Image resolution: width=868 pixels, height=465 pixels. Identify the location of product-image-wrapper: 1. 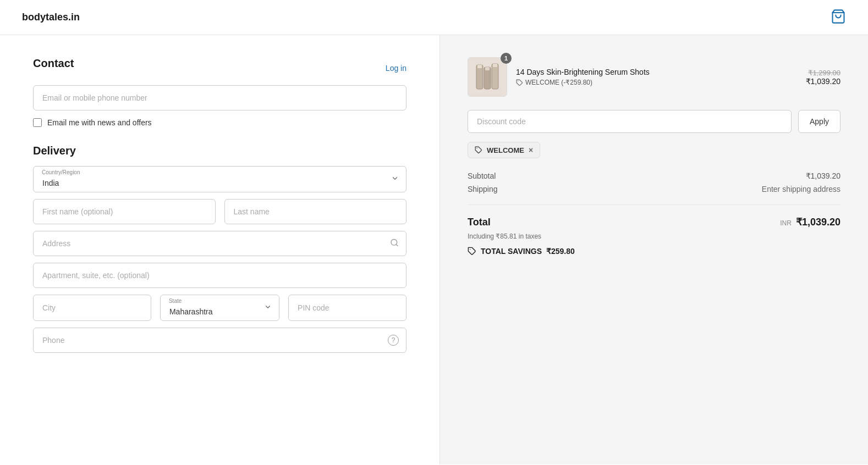
(487, 77).